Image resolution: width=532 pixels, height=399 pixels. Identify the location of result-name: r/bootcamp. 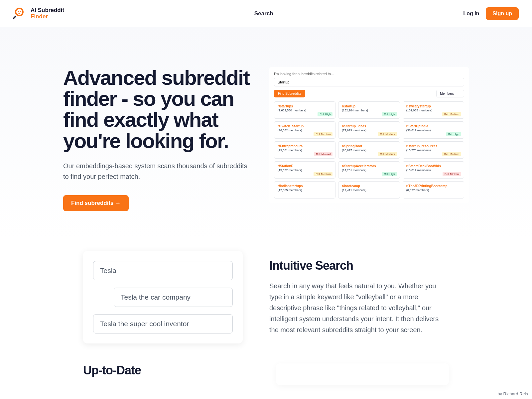
(369, 186).